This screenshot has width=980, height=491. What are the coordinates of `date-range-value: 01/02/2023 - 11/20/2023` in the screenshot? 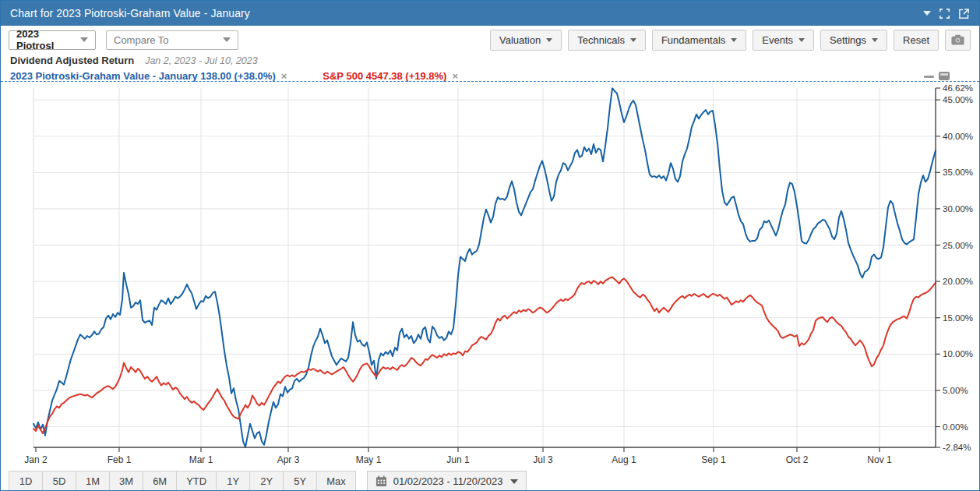 It's located at (449, 482).